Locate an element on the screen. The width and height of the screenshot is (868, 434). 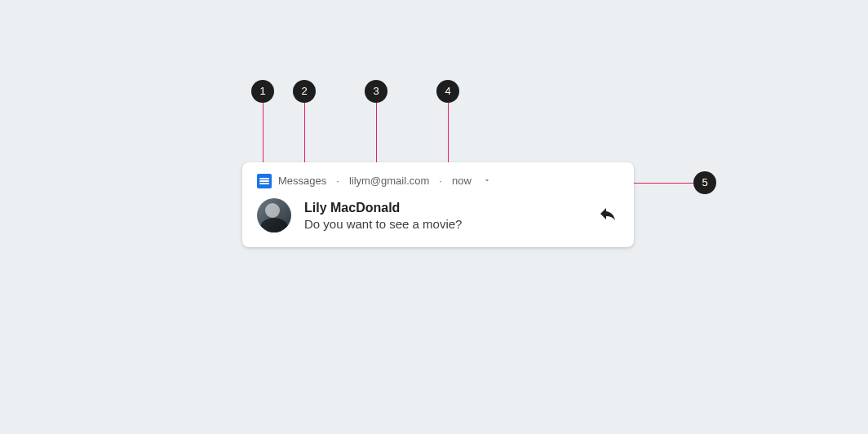
app-name: Messages is located at coordinates (302, 181).